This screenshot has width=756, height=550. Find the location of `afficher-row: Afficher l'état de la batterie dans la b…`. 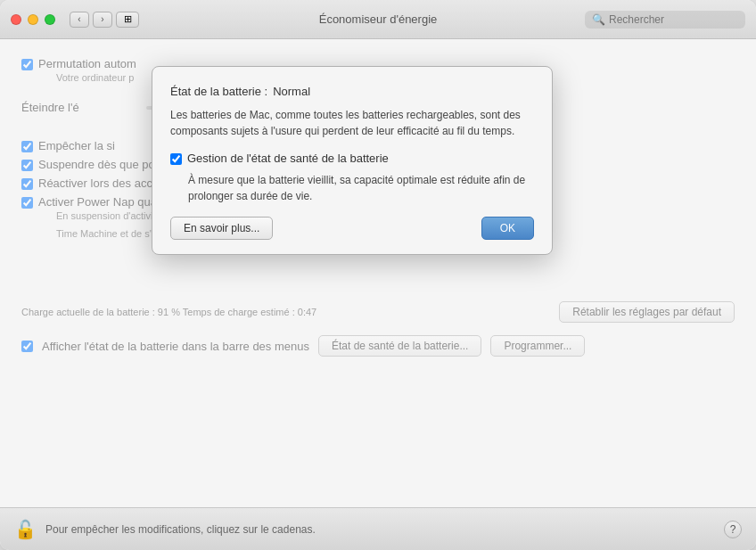

afficher-row: Afficher l'état de la batterie dans la b… is located at coordinates (378, 346).